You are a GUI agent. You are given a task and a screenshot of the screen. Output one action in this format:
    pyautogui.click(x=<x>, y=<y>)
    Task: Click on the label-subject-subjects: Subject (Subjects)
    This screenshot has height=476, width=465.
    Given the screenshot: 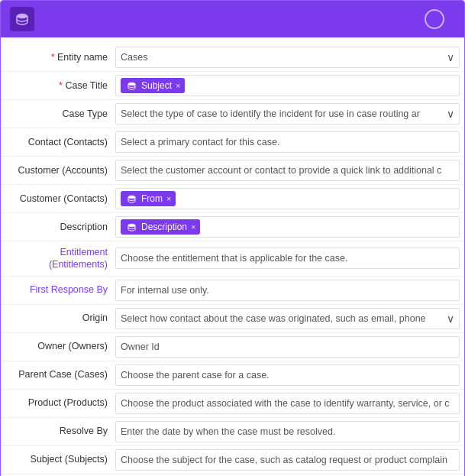 What is the action you would take?
    pyautogui.click(x=57, y=459)
    